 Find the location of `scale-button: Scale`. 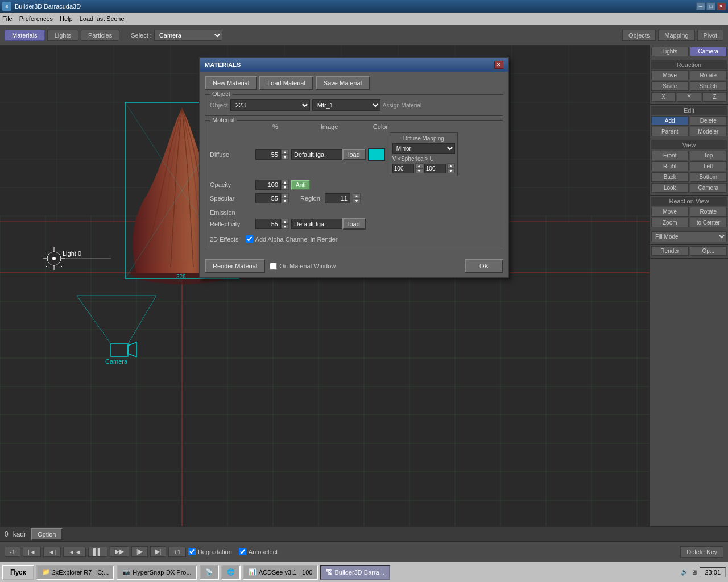

scale-button: Scale is located at coordinates (670, 86).